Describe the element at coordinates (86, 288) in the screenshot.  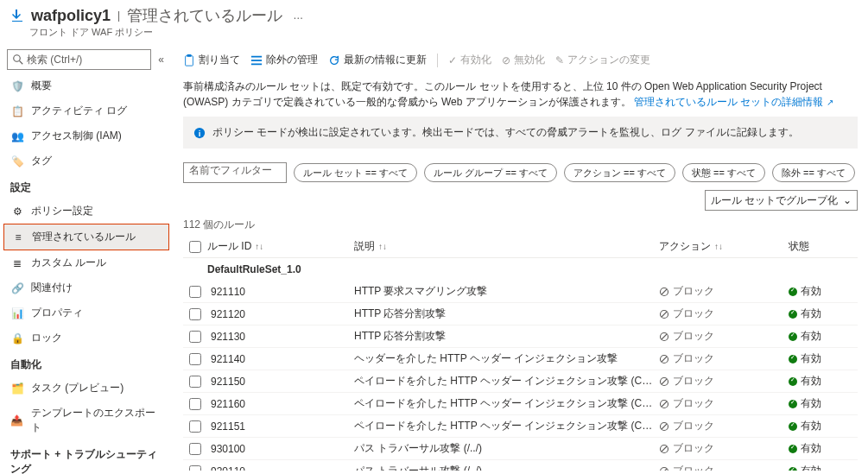
I see `sidebar-item-associations: 🔗 関連付け` at that location.